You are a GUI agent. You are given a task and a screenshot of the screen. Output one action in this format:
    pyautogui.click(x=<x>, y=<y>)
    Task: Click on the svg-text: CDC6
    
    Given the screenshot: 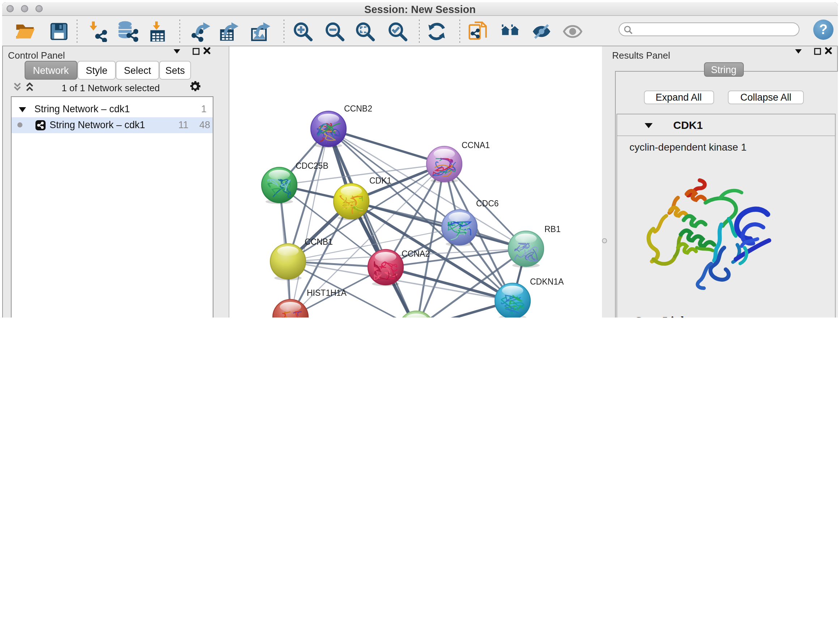 What is the action you would take?
    pyautogui.click(x=487, y=203)
    